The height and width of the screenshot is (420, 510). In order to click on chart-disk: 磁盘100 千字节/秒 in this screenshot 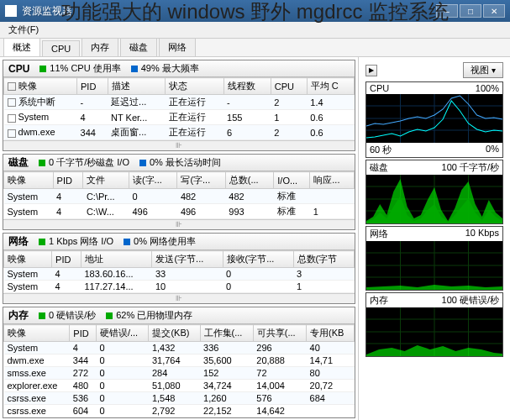, I will do `click(434, 192)`.